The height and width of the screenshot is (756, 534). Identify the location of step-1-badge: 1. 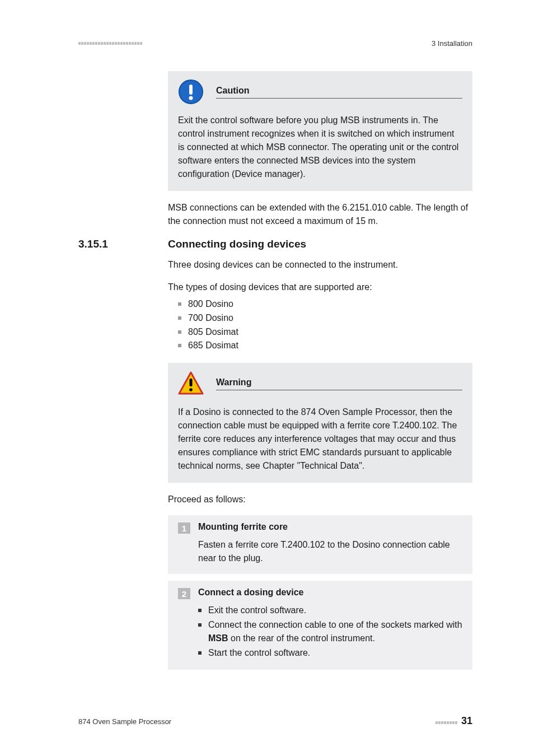
(184, 528).